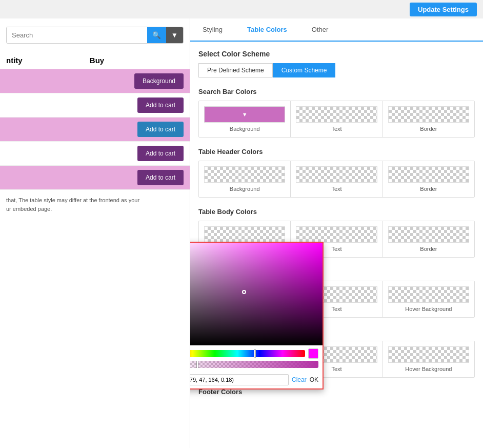  Describe the element at coordinates (174, 35) in the screenshot. I see `dropdown-button: ▼` at that location.